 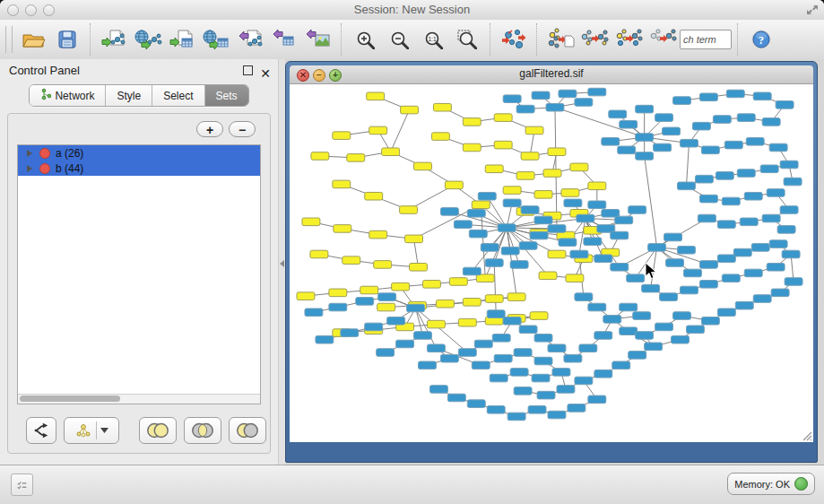 What do you see at coordinates (560, 39) in the screenshot?
I see `new-network-from-selection-button` at bounding box center [560, 39].